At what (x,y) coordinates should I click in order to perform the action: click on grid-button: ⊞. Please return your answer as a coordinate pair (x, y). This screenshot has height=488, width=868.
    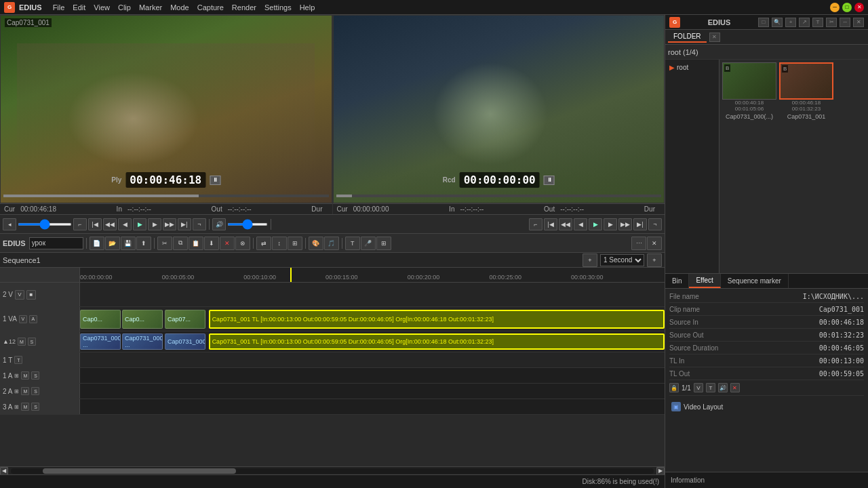
    Looking at the image, I should click on (384, 243).